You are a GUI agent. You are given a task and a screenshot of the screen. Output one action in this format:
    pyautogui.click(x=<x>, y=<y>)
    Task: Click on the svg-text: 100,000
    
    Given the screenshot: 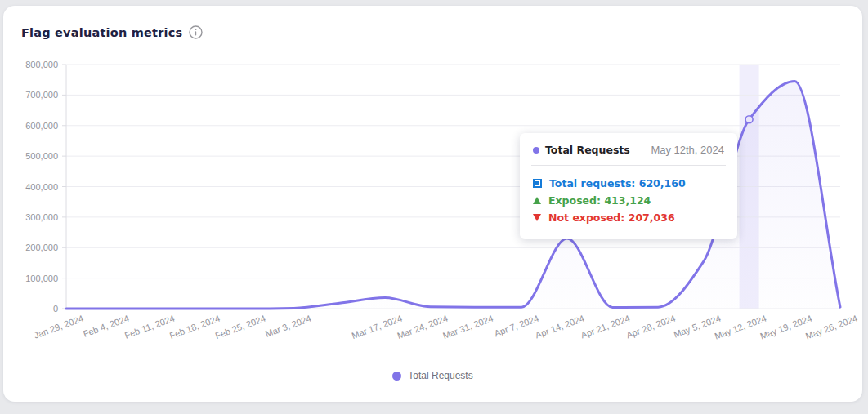 What is the action you would take?
    pyautogui.click(x=42, y=278)
    